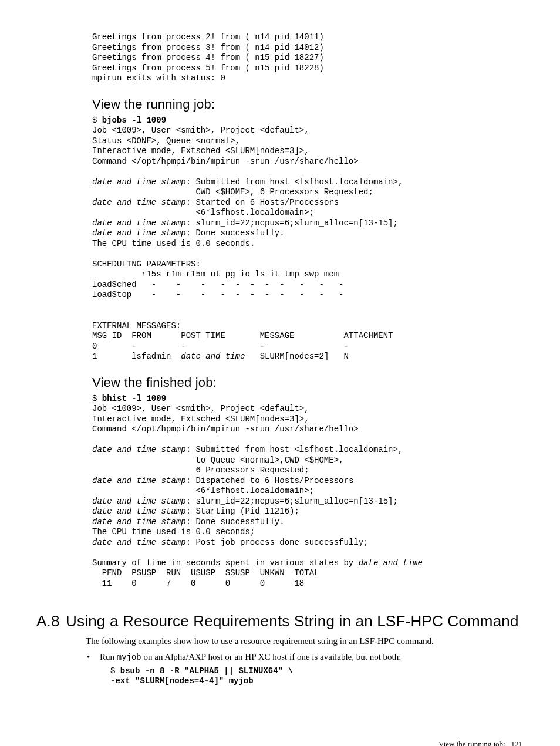  Describe the element at coordinates (218, 295) in the screenshot. I see `line: loadStop - - - - - - - - - - -` at that location.